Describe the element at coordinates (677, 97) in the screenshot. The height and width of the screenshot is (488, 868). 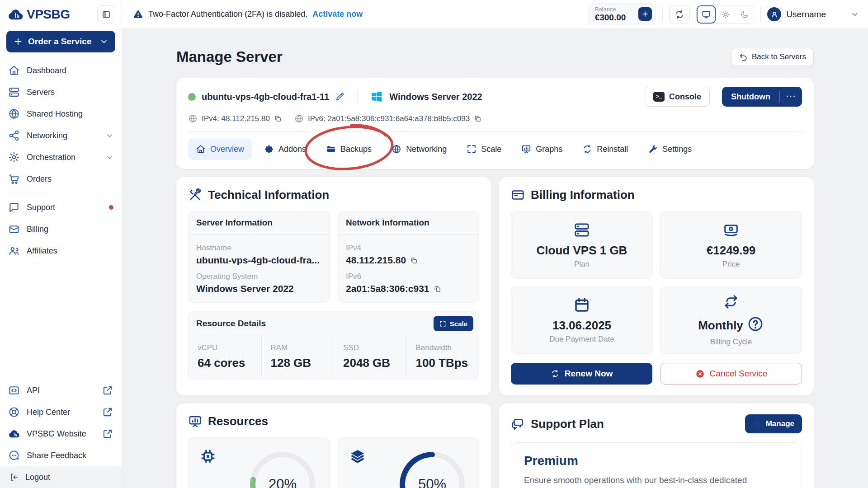
I see `console-button: Console` at that location.